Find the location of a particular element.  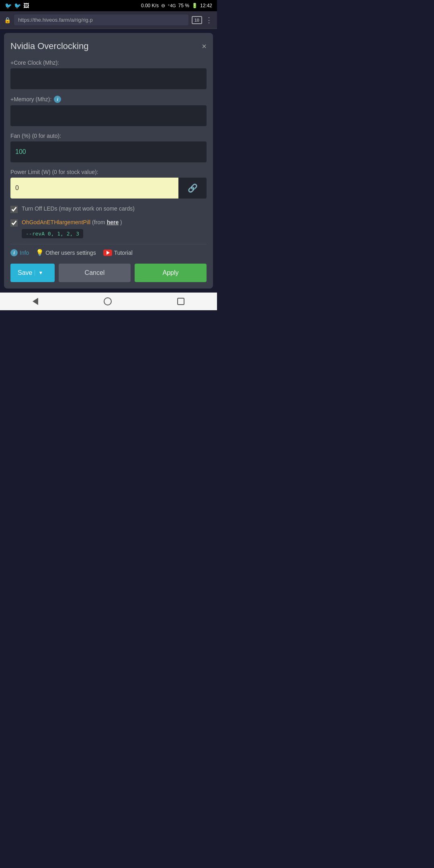

lock-icon: 🔒 is located at coordinates (7, 20).